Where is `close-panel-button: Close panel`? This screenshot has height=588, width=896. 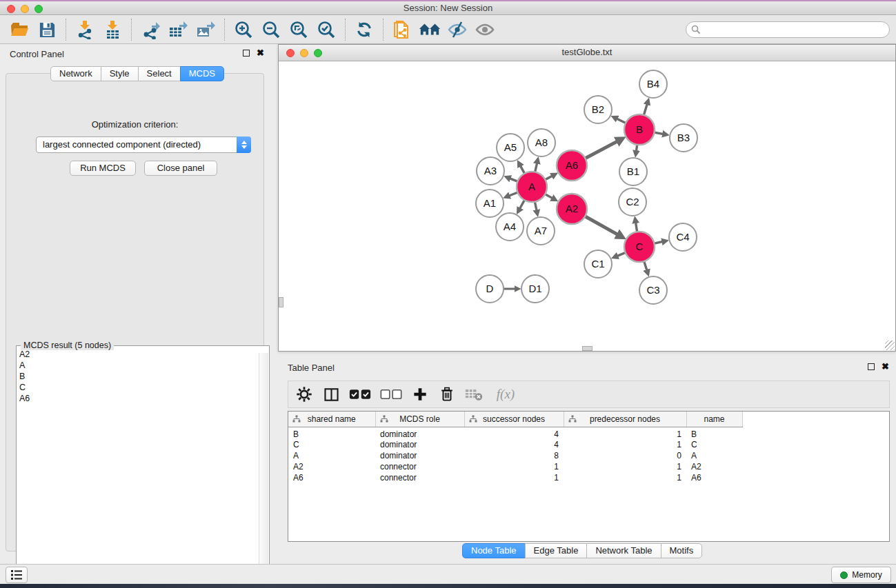
close-panel-button: Close panel is located at coordinates (181, 168).